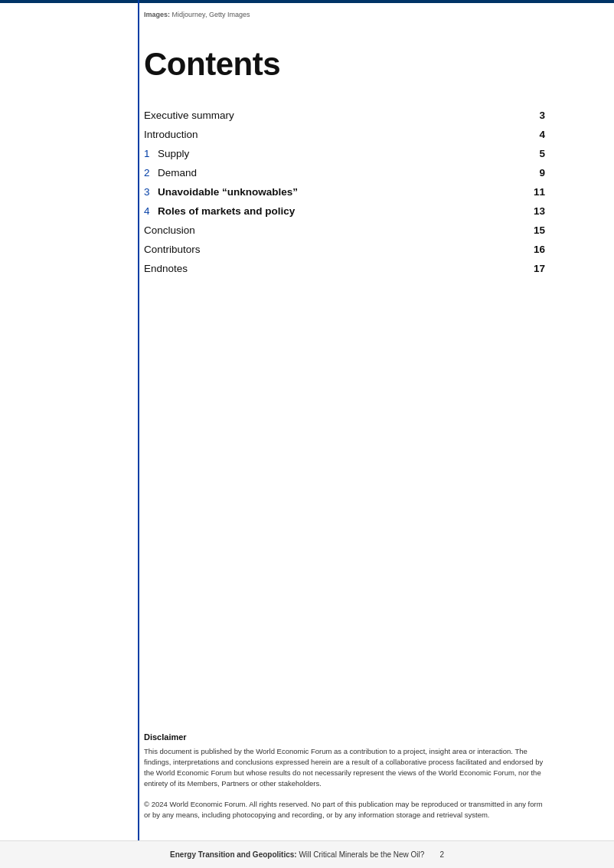 Image resolution: width=614 pixels, height=868 pixels. Describe the element at coordinates (211, 15) in the screenshot. I see `images-value: Midjourney, Getty Images` at that location.